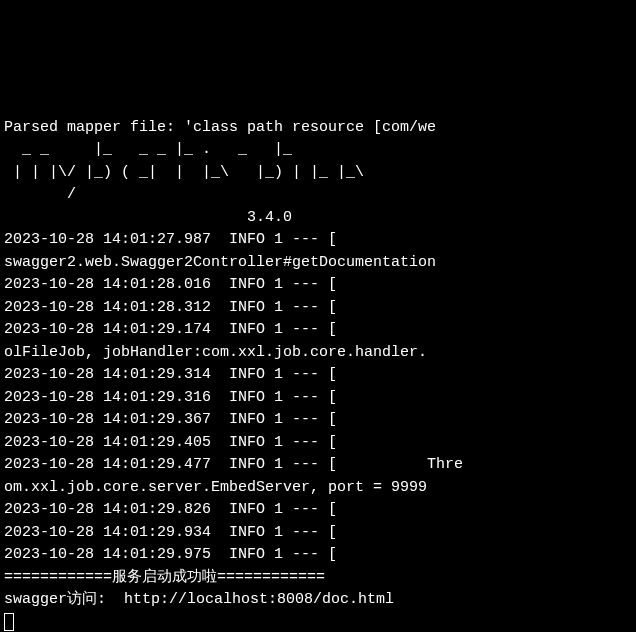 Image resolution: width=636 pixels, height=632 pixels. What do you see at coordinates (199, 600) in the screenshot?
I see `swagger-url-line: swagger访问: http://localhost:8008/doc.htm…` at bounding box center [199, 600].